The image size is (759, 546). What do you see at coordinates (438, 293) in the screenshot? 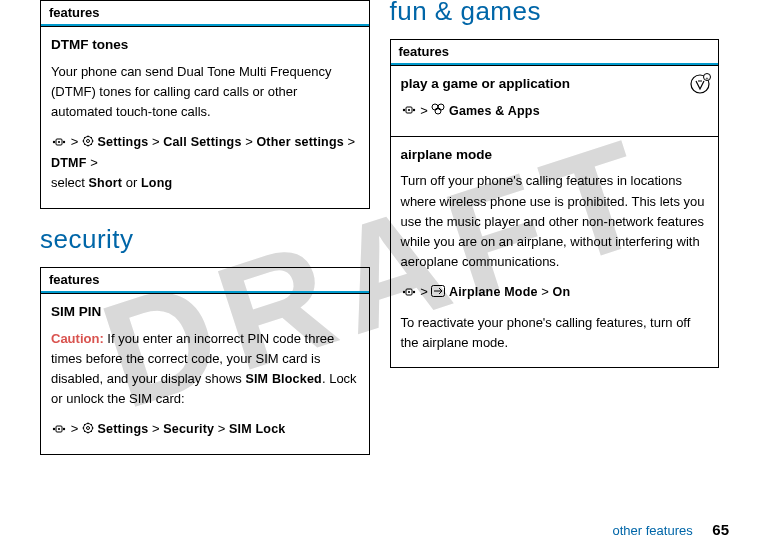
I see `airplane-icon` at bounding box center [438, 293].